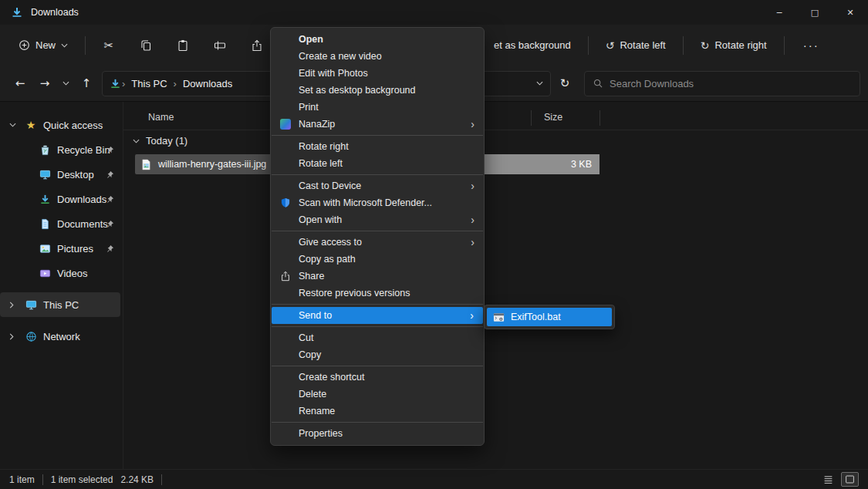  I want to click on rotate-right-button: ↻ Rotate right, so click(734, 46).